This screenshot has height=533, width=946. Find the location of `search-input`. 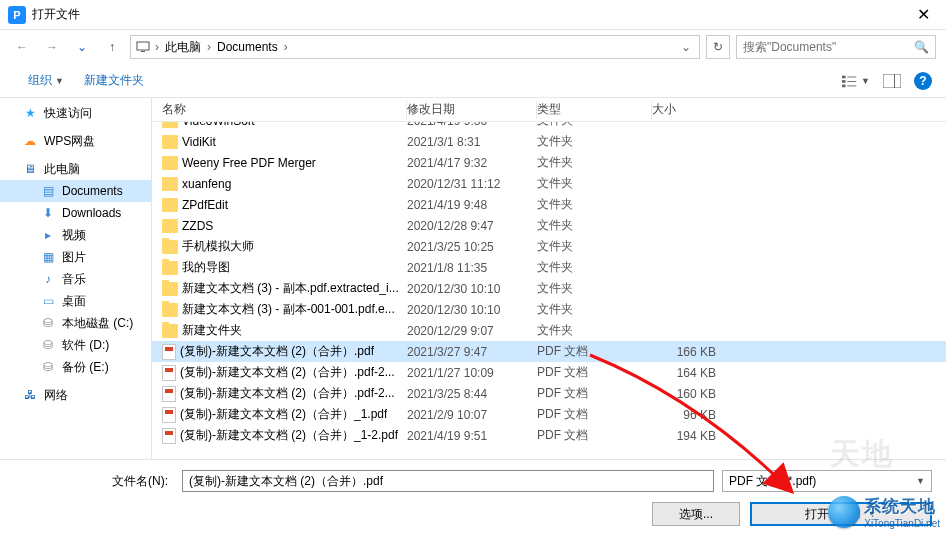

search-input is located at coordinates (828, 47).